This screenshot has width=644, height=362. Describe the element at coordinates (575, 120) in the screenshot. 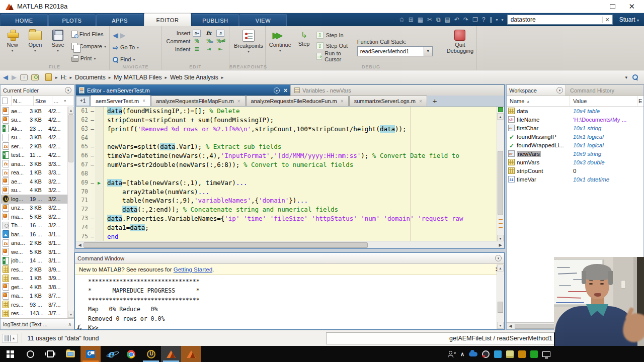

I see `workspace-variable-row: fileName'H:\Documents\My ...` at that location.